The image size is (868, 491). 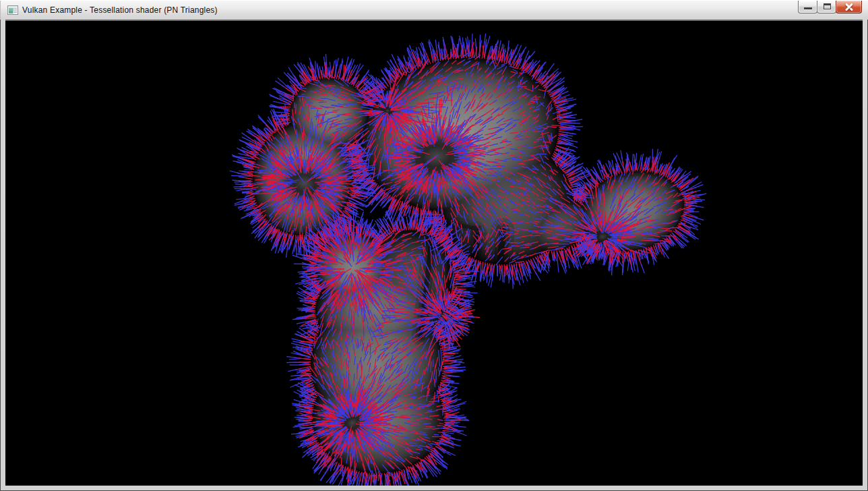 What do you see at coordinates (434, 9) in the screenshot?
I see `titlebar: Vulkan Example - Tessellation shader (PN…` at bounding box center [434, 9].